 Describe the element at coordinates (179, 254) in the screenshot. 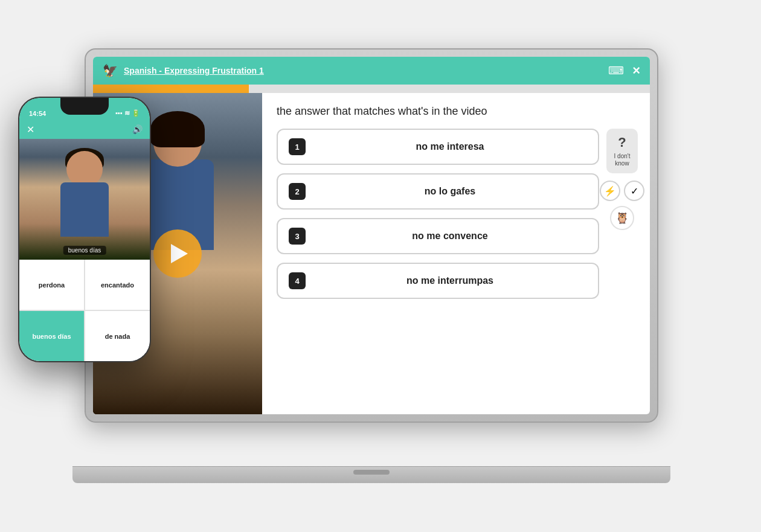

I see `play-icon` at that location.